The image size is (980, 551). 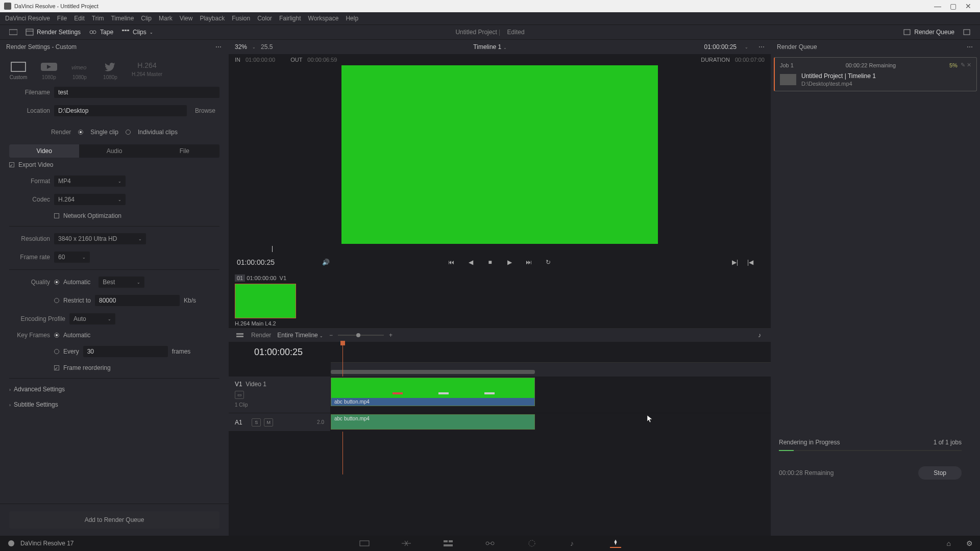 I want to click on viewer-scrubber, so click(x=500, y=248).